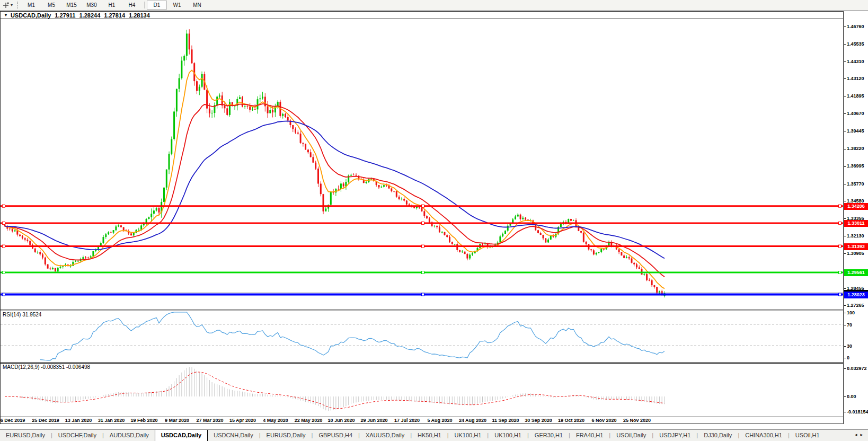  I want to click on date-tick: 6 Nov 2020, so click(604, 420).